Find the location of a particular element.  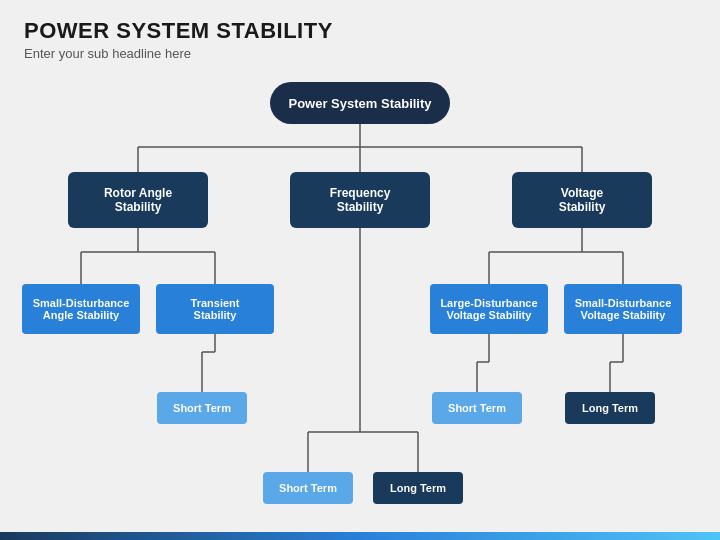

node-large-dist-voltage: Large-Disturbance Voltage Stability is located at coordinates (489, 309).